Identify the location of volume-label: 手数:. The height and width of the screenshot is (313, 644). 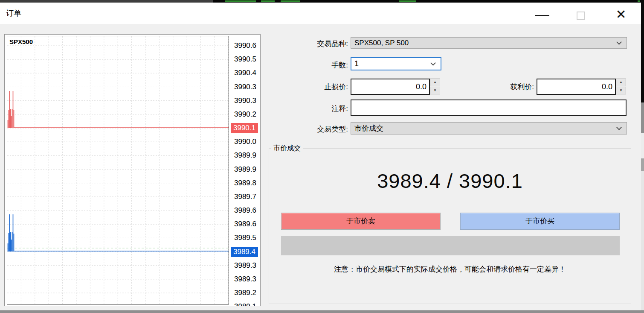
(308, 65).